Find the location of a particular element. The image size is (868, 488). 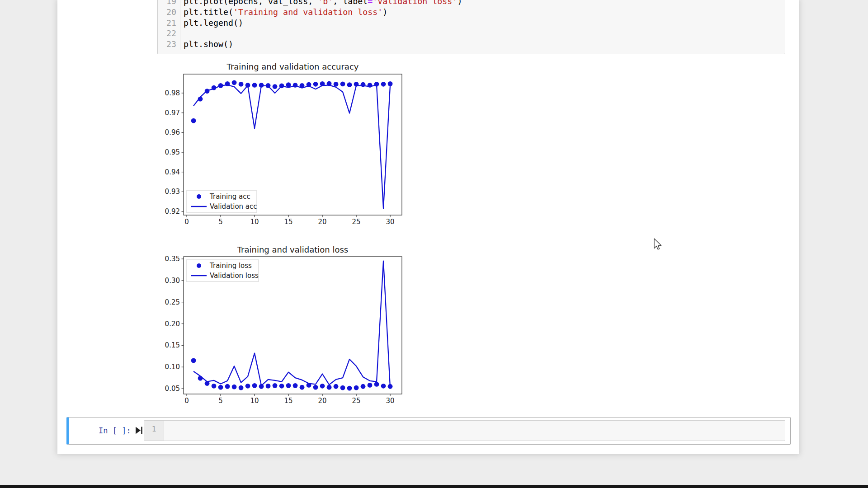

mouse-cursor is located at coordinates (659, 245).